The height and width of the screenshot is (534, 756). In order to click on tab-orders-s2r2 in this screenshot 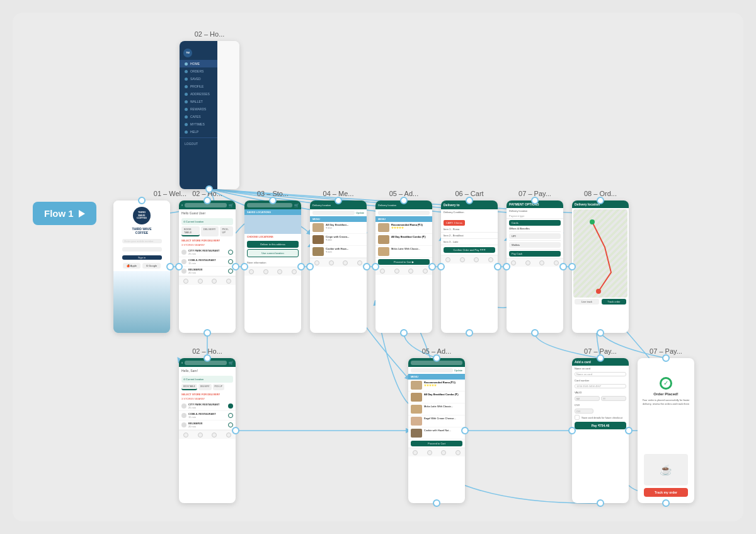, I will do `click(214, 435)`.